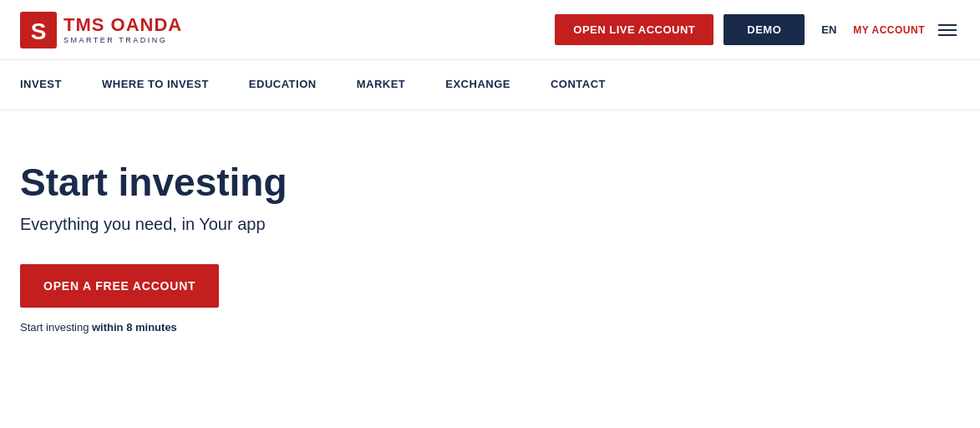 Image resolution: width=980 pixels, height=428 pixels. I want to click on demo-button: DEMO, so click(764, 30).